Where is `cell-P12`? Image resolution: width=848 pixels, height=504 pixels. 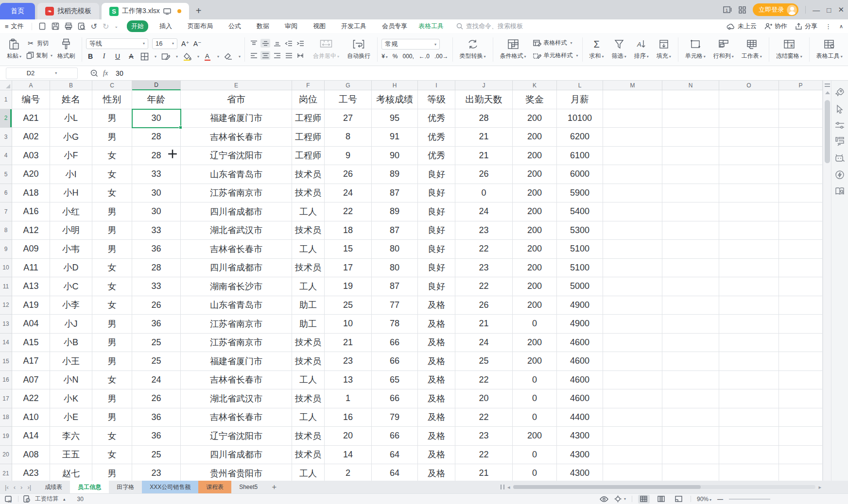 cell-P12 is located at coordinates (801, 306).